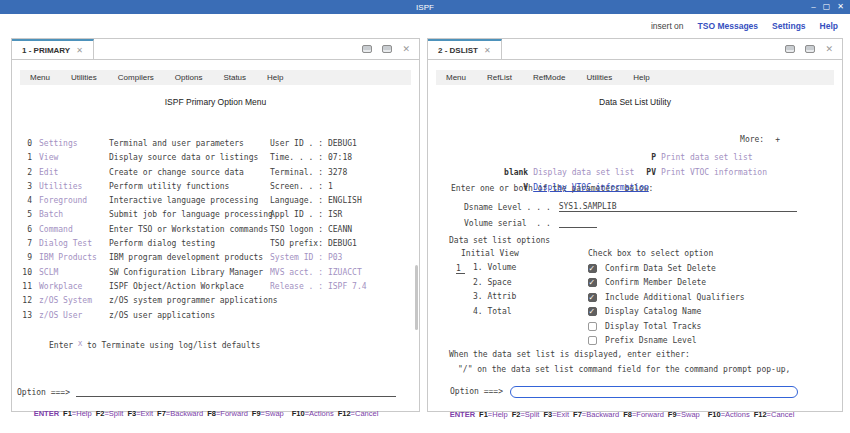  I want to click on close-icon: ✕, so click(840, 7).